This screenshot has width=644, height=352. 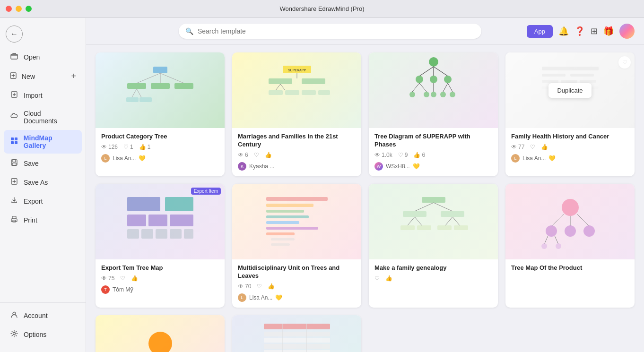 What do you see at coordinates (627, 31) in the screenshot?
I see `avatar` at bounding box center [627, 31].